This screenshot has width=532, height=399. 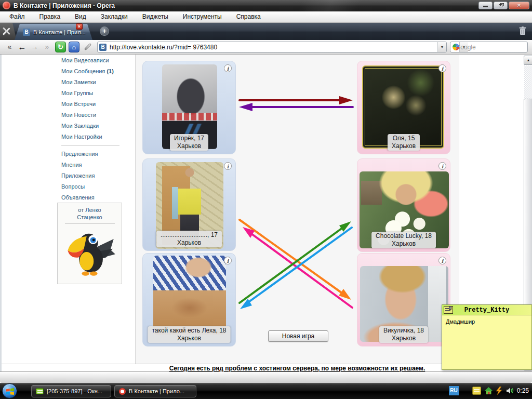 What do you see at coordinates (6, 5) in the screenshot?
I see `opera-icon` at bounding box center [6, 5].